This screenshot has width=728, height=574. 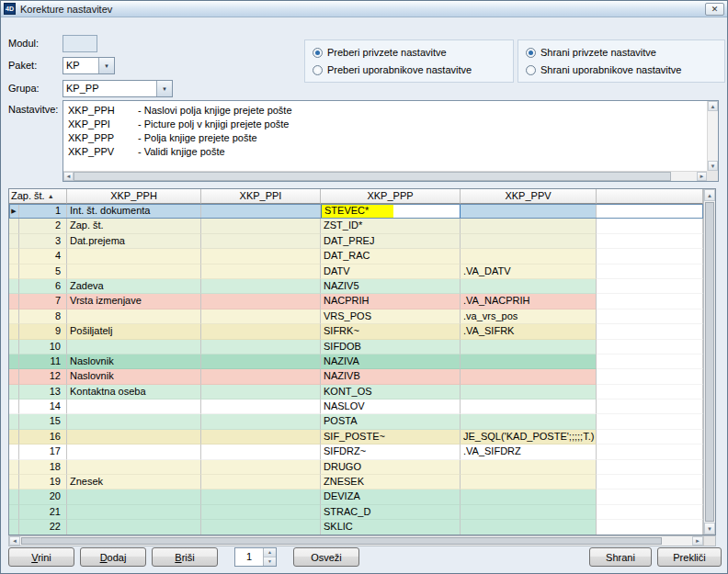 What do you see at coordinates (43, 362) in the screenshot?
I see `cell-zap-st: 11` at bounding box center [43, 362].